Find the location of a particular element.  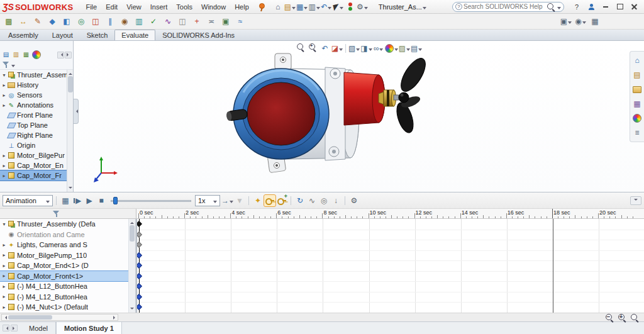

tab-motion-study-1: Motion Study 1 is located at coordinates (89, 328).